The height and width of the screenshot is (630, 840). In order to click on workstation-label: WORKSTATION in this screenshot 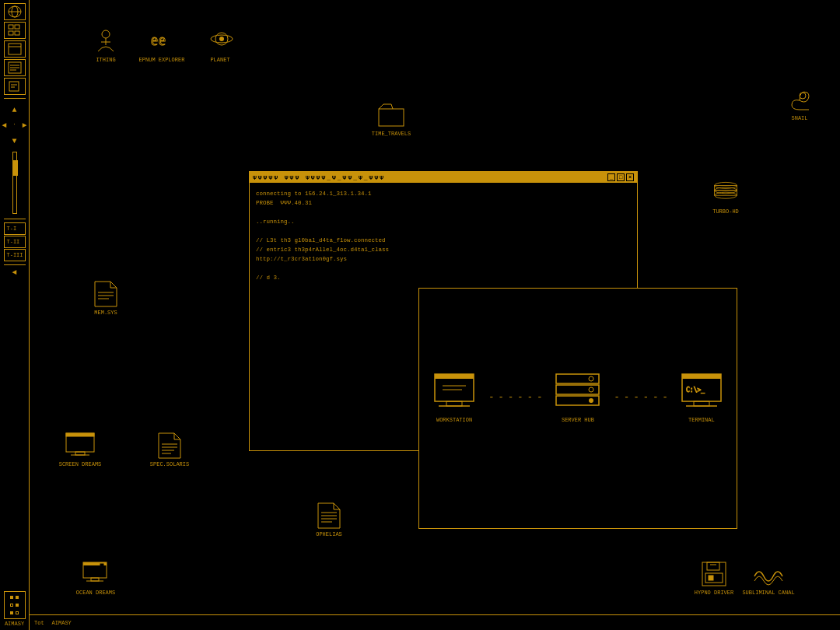, I will do `click(454, 420)`.